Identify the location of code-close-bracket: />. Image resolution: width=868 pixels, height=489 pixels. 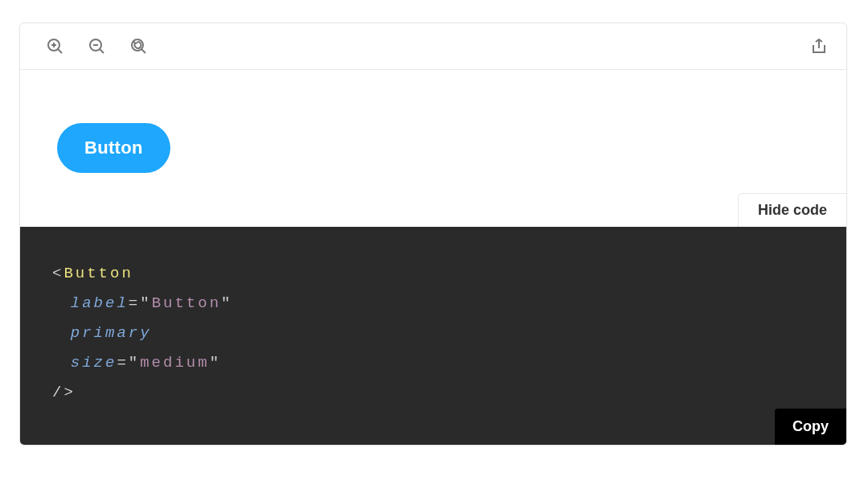
(64, 392).